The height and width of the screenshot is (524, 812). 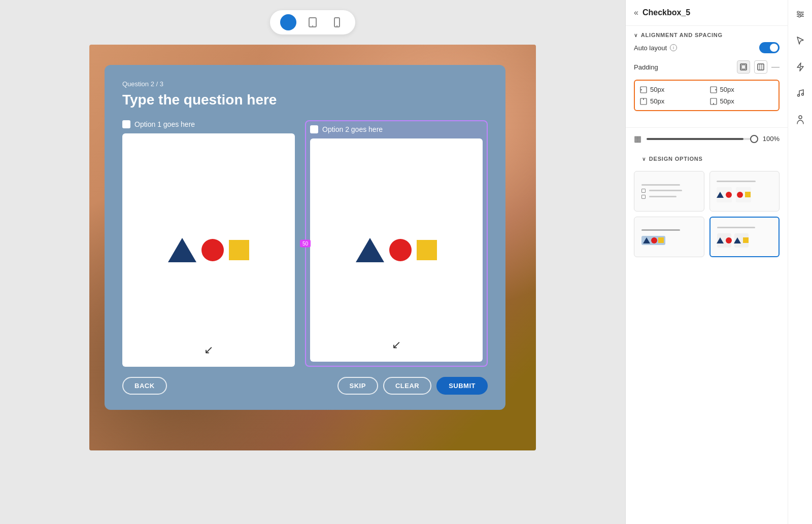 What do you see at coordinates (209, 124) in the screenshot?
I see `option-1-label: Option 1 goes here` at bounding box center [209, 124].